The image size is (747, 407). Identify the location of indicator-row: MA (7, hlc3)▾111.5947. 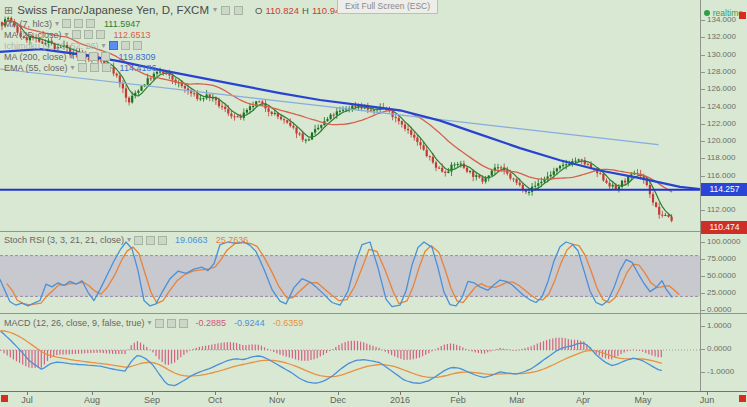
(220, 24).